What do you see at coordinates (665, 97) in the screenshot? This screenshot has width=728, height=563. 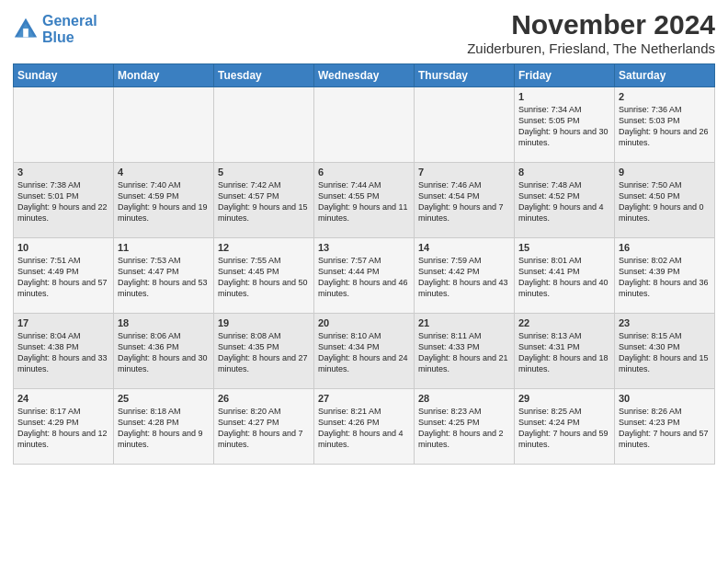 I see `day-number: 2` at bounding box center [665, 97].